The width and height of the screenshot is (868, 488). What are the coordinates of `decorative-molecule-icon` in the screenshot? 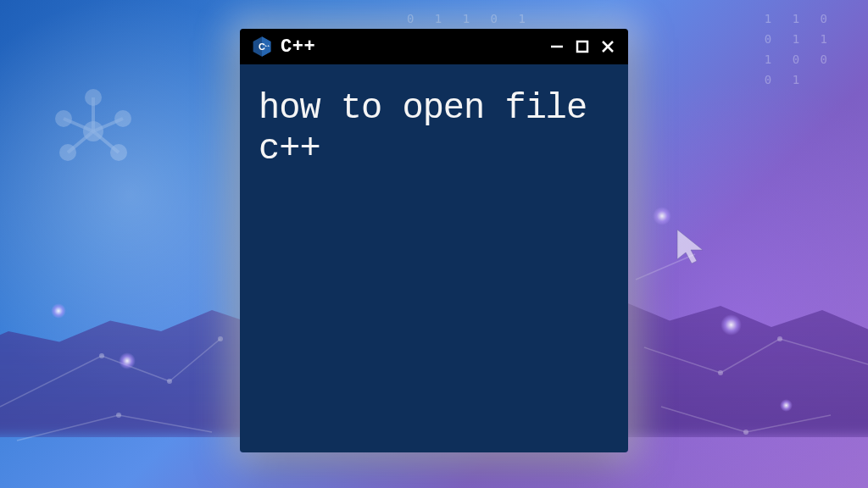 It's located at (93, 131).